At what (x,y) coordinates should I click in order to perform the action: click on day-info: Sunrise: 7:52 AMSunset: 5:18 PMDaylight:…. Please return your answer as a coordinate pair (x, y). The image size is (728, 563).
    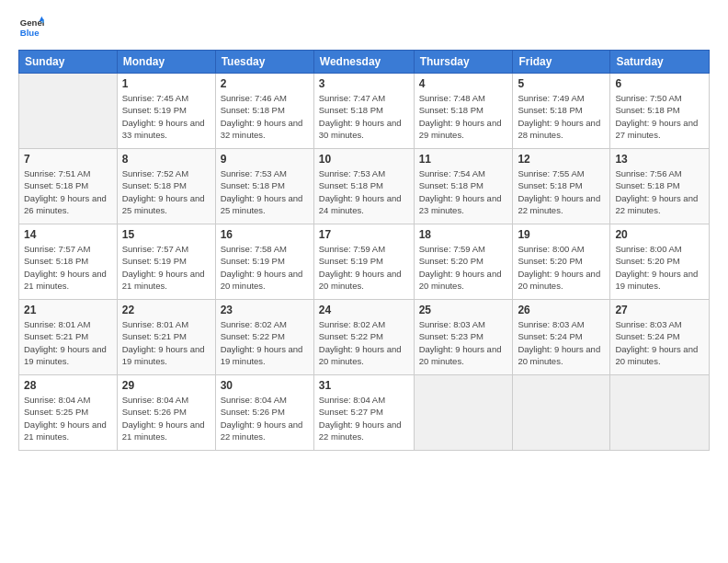
    Looking at the image, I should click on (166, 191).